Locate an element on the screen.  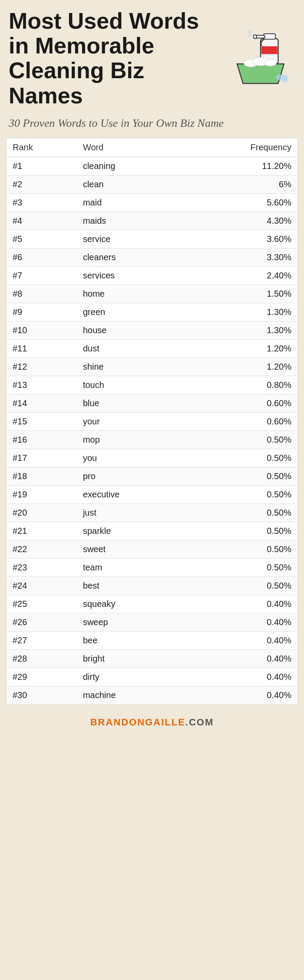
cell-word: machine is located at coordinates (129, 695).